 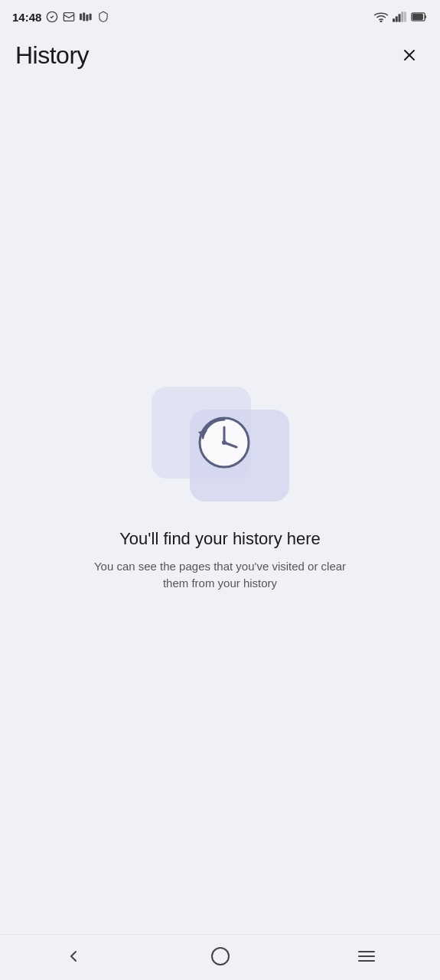 I want to click on menu-button, so click(x=367, y=956).